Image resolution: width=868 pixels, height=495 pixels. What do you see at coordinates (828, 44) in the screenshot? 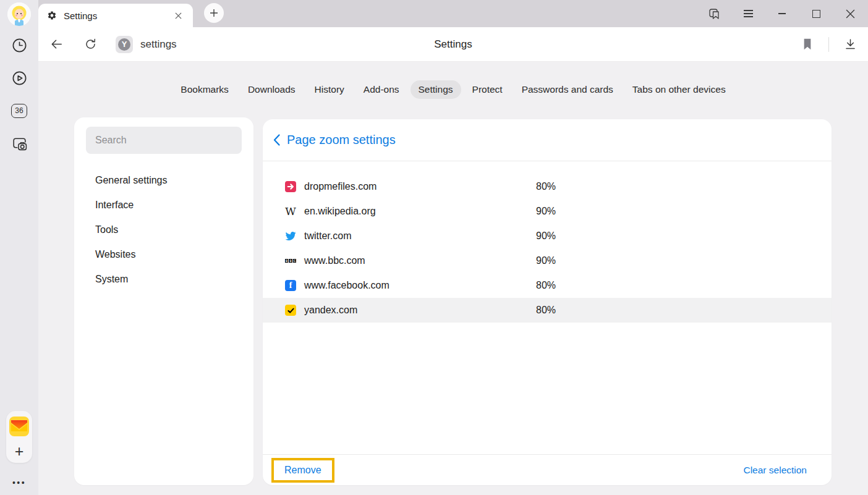
I see `toolbar-right-group` at bounding box center [828, 44].